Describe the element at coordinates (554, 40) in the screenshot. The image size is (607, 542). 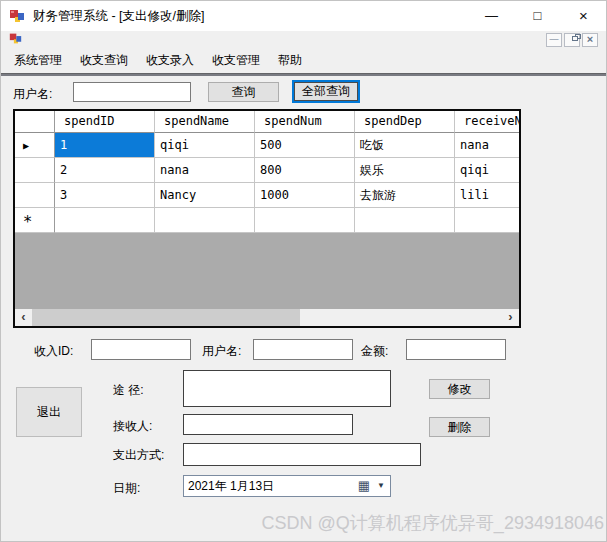
I see `mdi-minimize-icon: —` at that location.